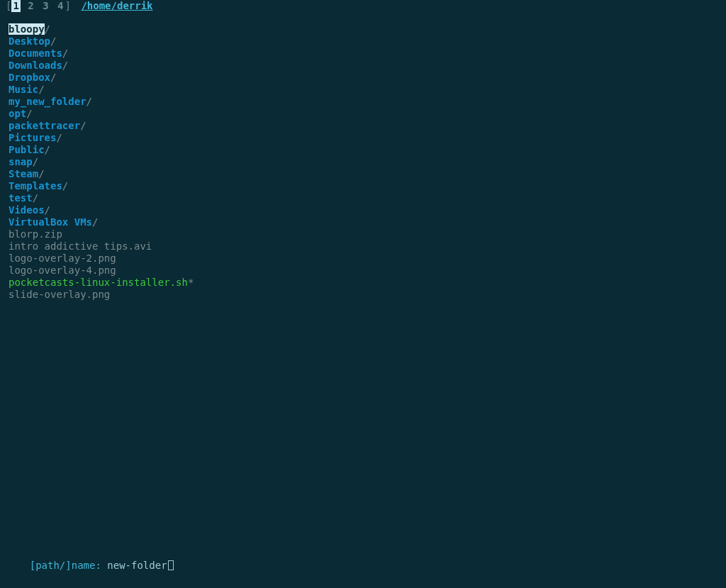 The height and width of the screenshot is (588, 726). What do you see at coordinates (33, 138) in the screenshot?
I see `directory-name: Pictures` at bounding box center [33, 138].